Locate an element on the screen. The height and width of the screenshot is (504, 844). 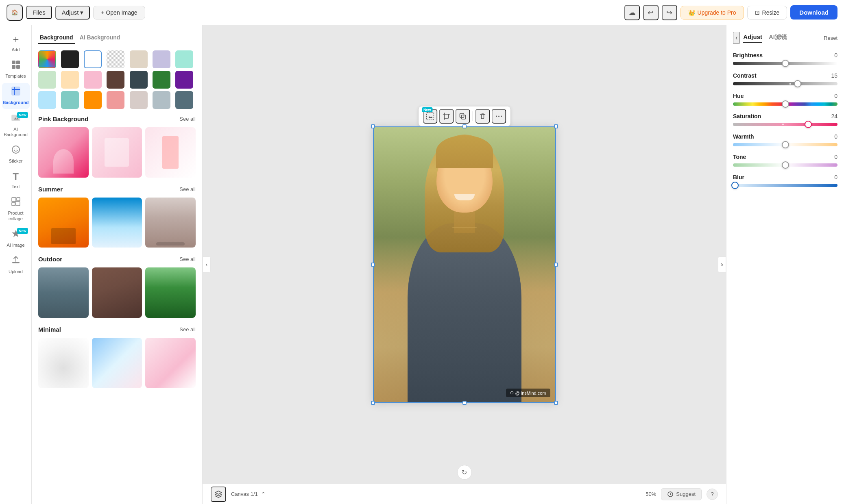
reset-button: Reset is located at coordinates (831, 38).